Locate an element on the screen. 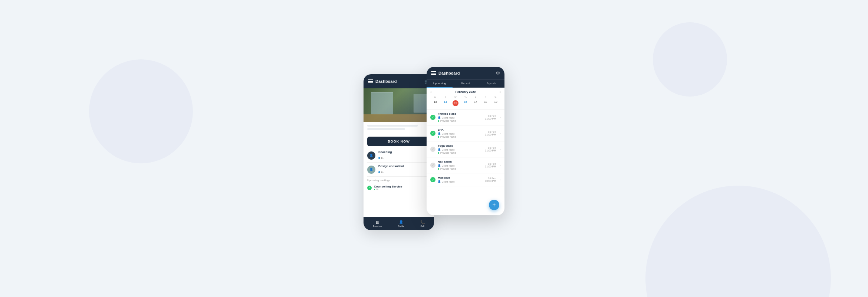 This screenshot has width=868, height=297. cal-date-18: 18 is located at coordinates (486, 103).